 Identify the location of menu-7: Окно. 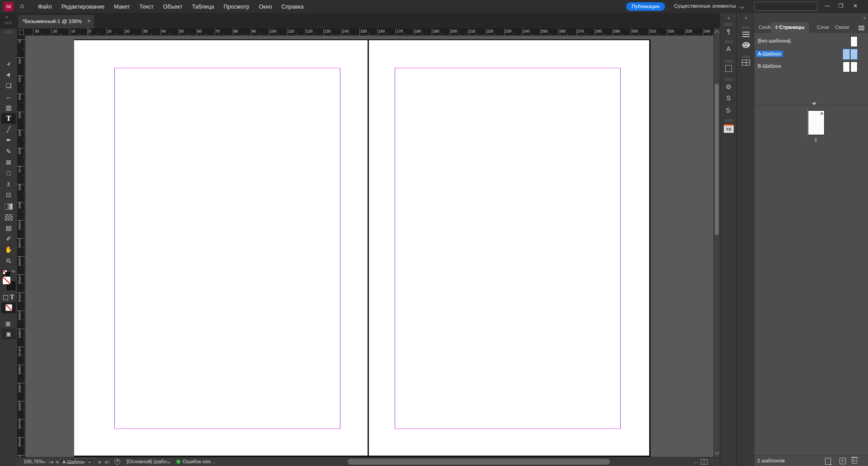
(266, 7).